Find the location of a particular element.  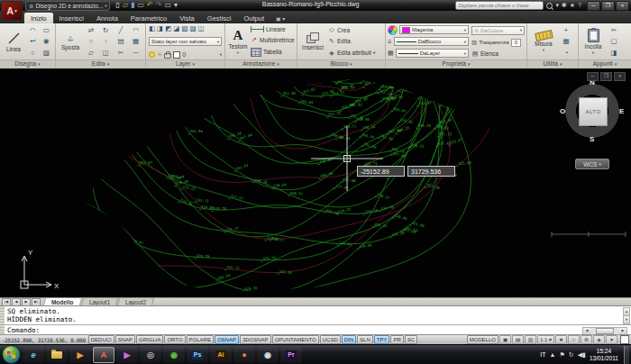

command-line-window: SQ eliminato. HIDDEN eliminato. Comando:… is located at coordinates (316, 320).